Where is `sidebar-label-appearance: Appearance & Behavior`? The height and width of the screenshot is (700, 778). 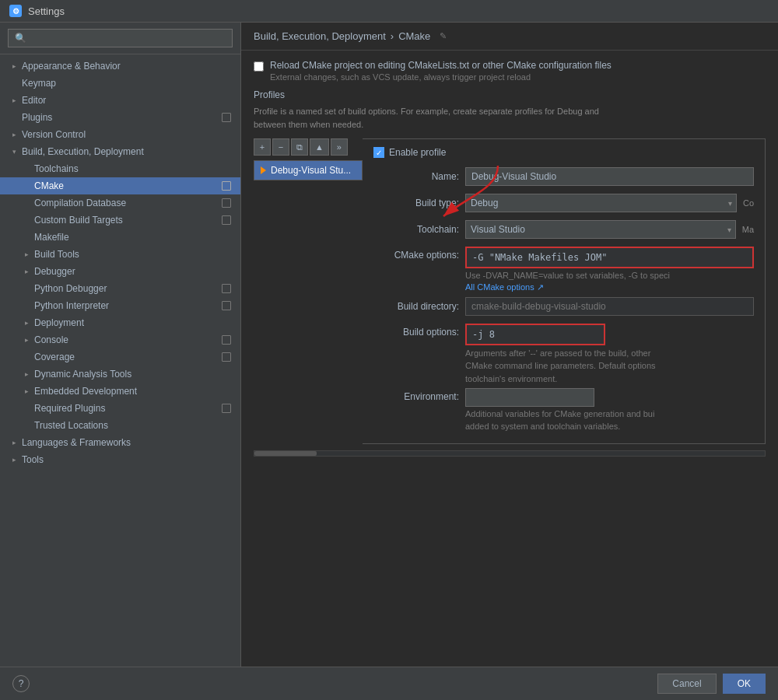
sidebar-label-appearance: Appearance & Behavior is located at coordinates (72, 66).